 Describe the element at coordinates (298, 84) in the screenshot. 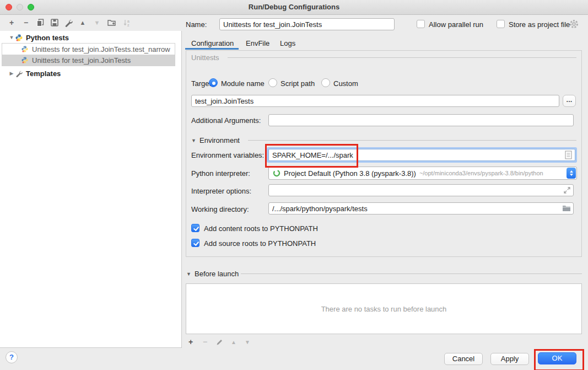

I see `target-script-path-label: Script path` at that location.